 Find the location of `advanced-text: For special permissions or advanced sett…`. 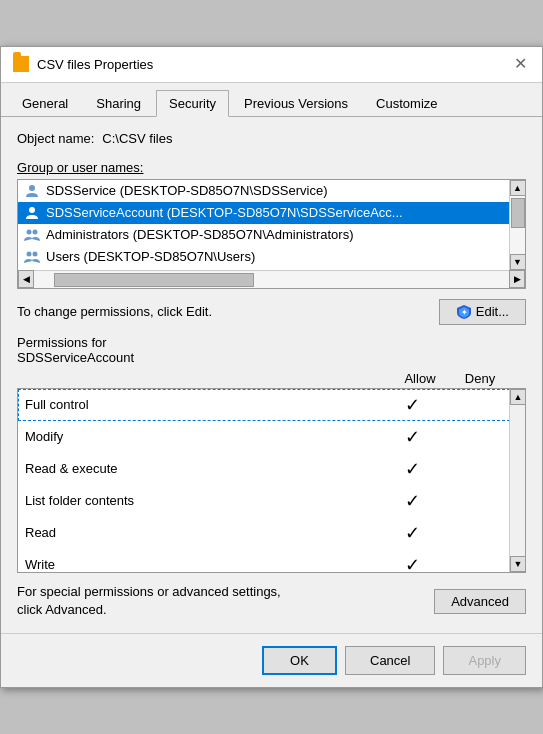

advanced-text: For special permissions or advanced sett… is located at coordinates (149, 601).